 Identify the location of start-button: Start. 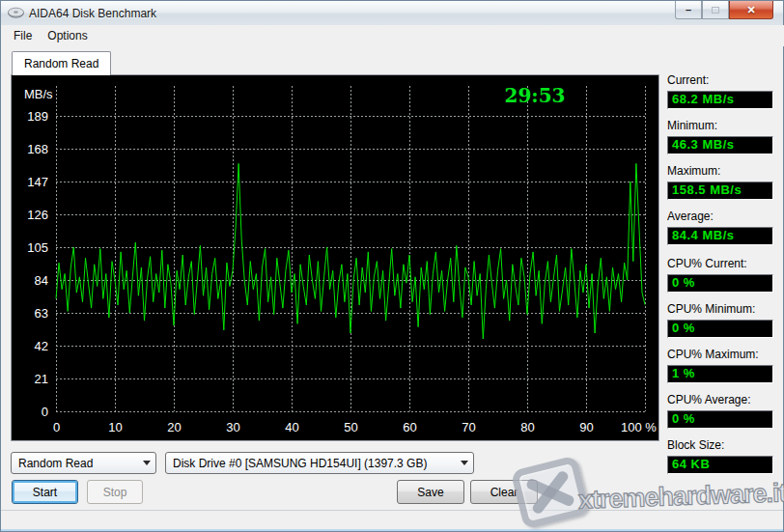
(44, 492).